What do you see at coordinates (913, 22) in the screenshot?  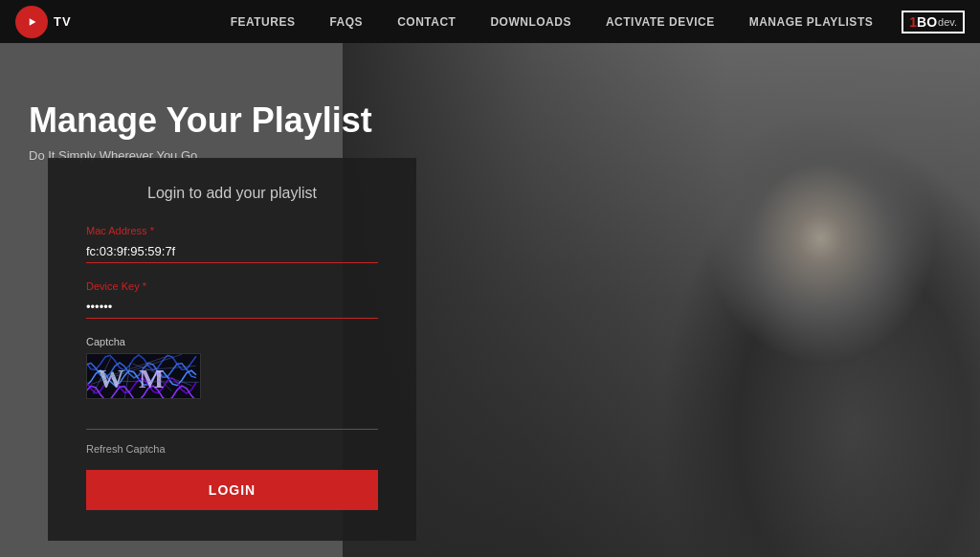 I see `brand-accent: 1` at bounding box center [913, 22].